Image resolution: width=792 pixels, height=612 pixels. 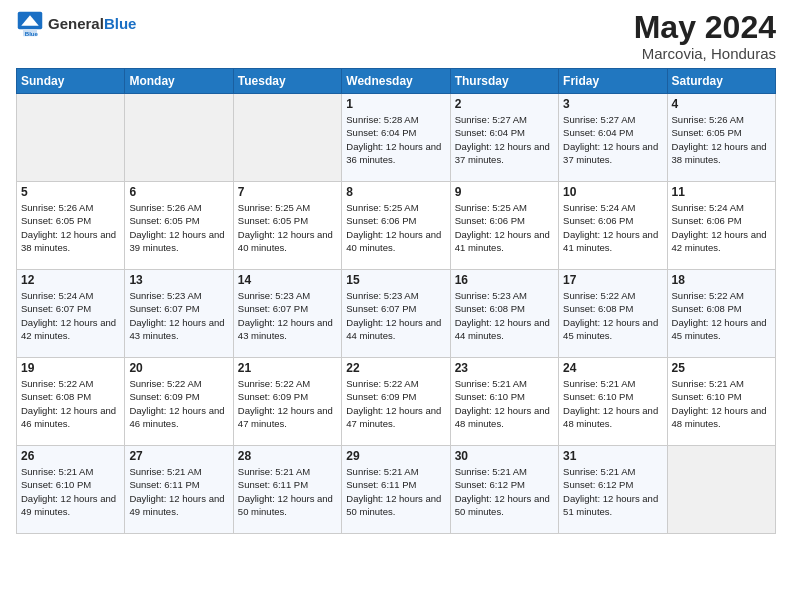 I want to click on month-title: May 2024, so click(x=705, y=28).